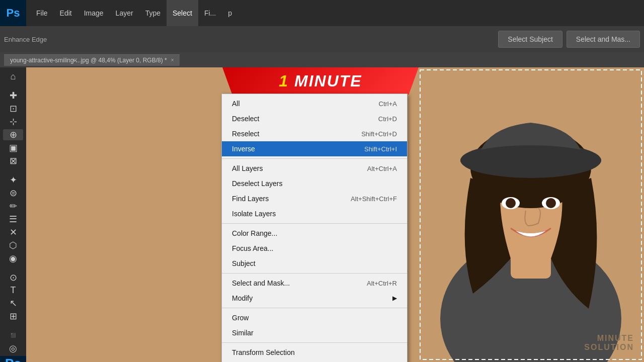 This screenshot has width=644, height=362. I want to click on dropdown-select-mask: Select and Mask... Alt+Ctrl+R, so click(314, 283).